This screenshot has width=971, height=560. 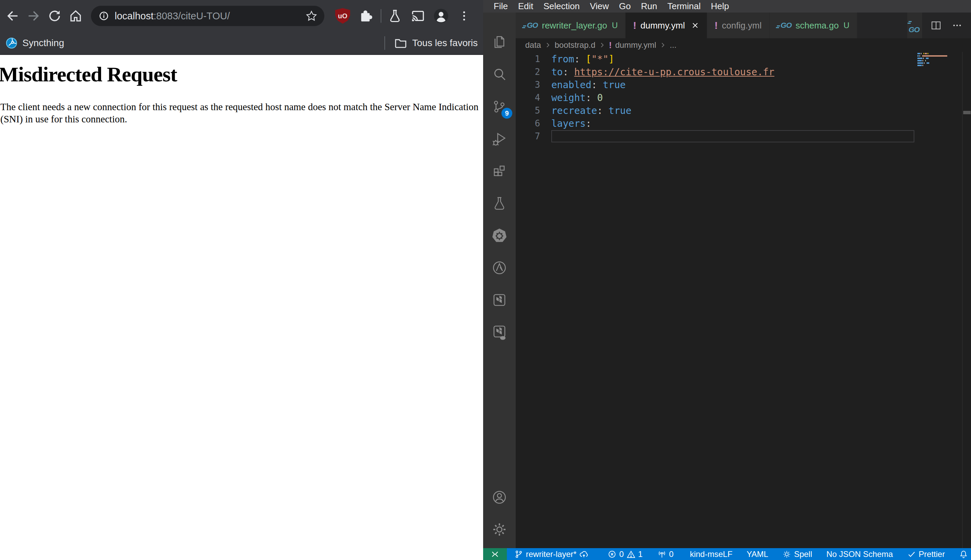 I want to click on remote-icon, so click(x=495, y=554).